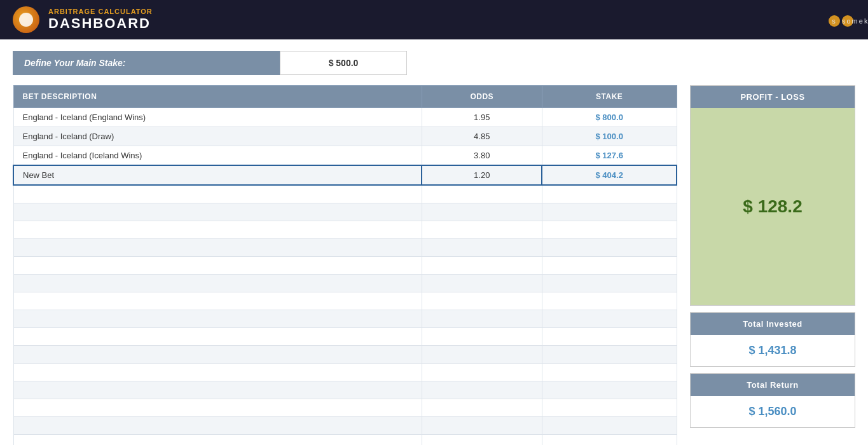  I want to click on table-row: England - Iceland (Iceland Wins)3.80$ 12…, so click(345, 156).